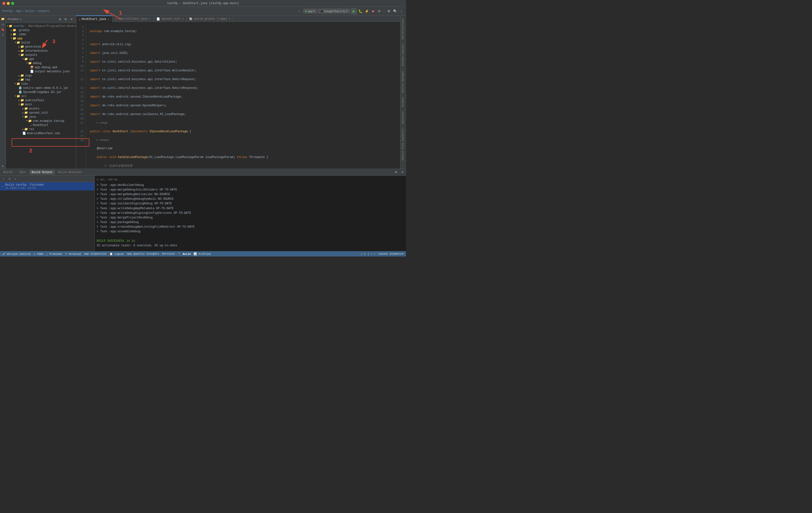 This screenshot has width=812, height=513. I want to click on layout-inspector-label: Layout Inspector, so click(391, 254).